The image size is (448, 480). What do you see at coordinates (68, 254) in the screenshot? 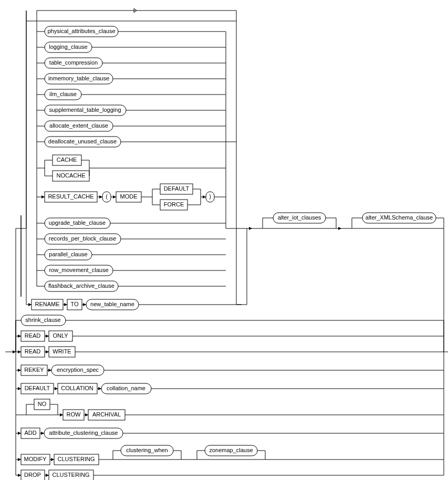
I see `svg-text: parallel_clause` at bounding box center [68, 254].